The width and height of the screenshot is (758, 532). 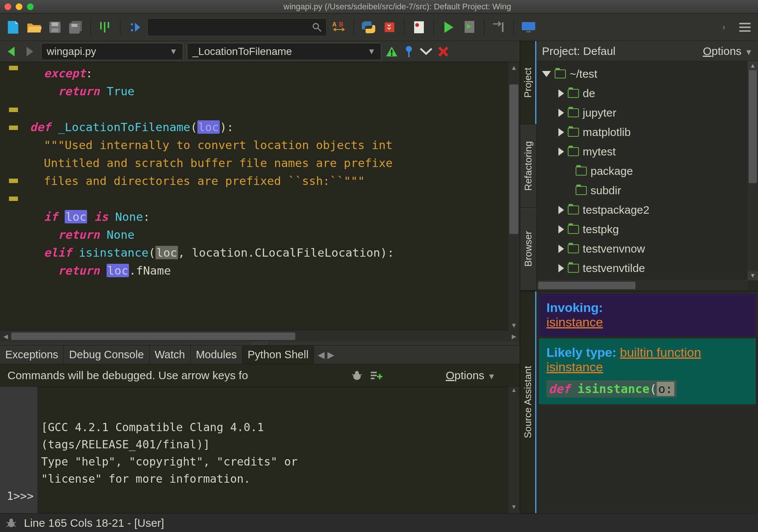 I want to click on shell-input, so click(x=41, y=496).